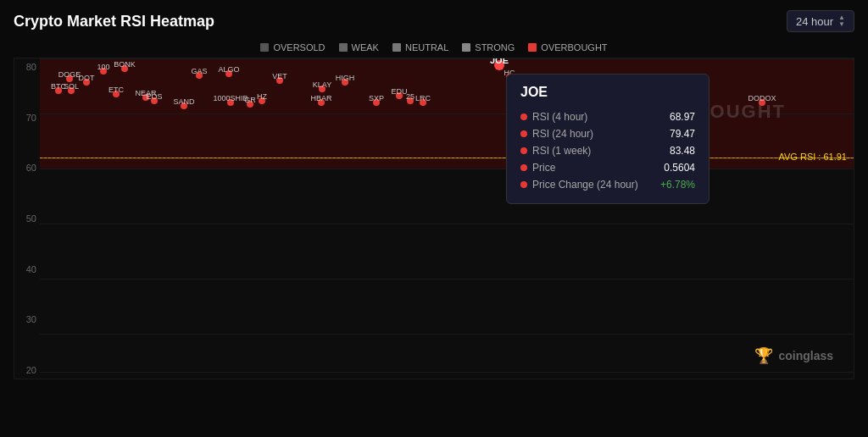  I want to click on coin-sand-label: SAND, so click(183, 102).